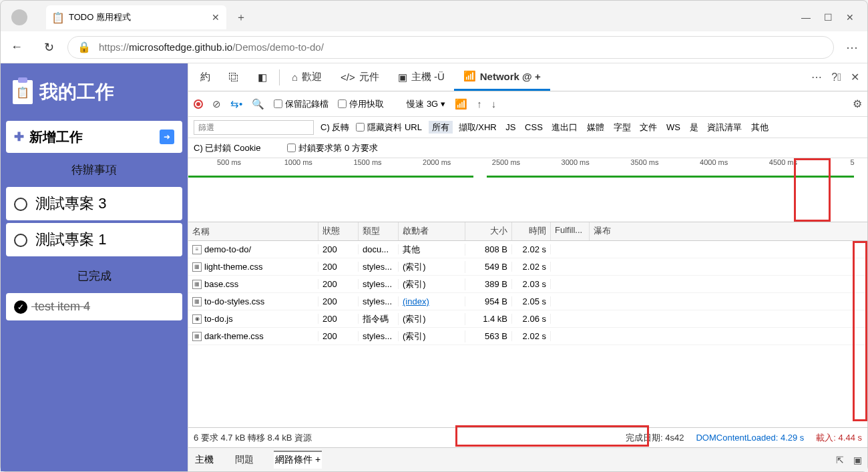 The height and width of the screenshot is (472, 868). I want to click on tab-sources: ▣主機 -Ü, so click(421, 77).